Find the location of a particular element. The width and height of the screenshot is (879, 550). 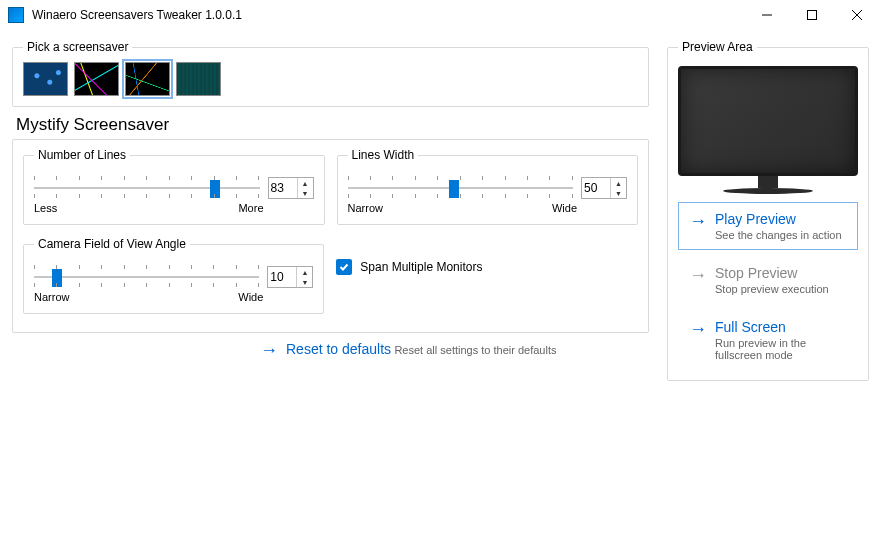

width-slider is located at coordinates (461, 188).